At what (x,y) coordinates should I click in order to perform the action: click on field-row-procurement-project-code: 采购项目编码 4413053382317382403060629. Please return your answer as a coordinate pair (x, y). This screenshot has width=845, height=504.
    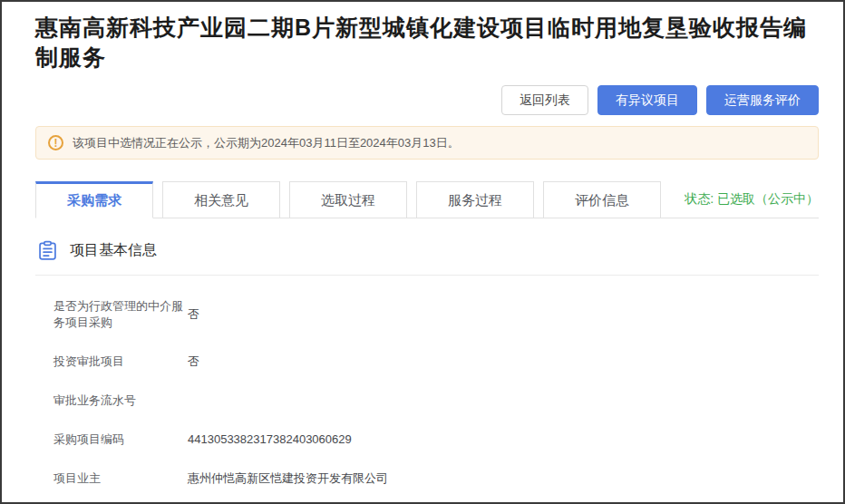
    Looking at the image, I should click on (436, 440).